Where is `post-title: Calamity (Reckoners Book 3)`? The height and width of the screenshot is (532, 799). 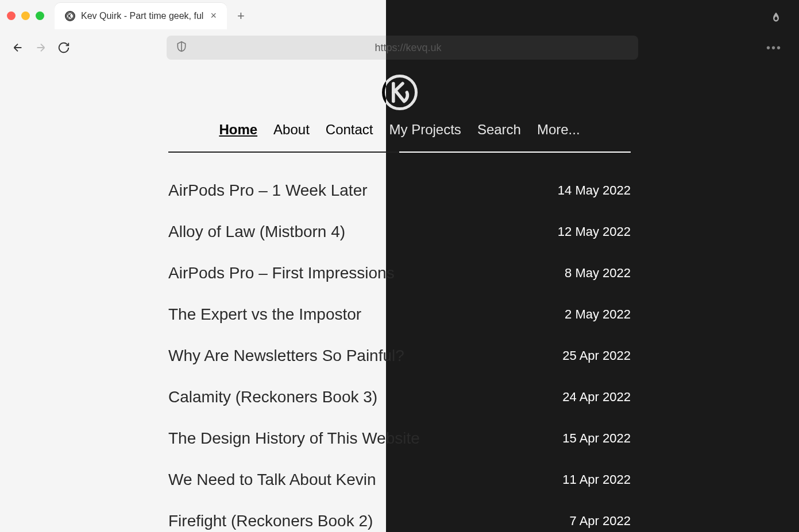
post-title: Calamity (Reckoners Book 3) is located at coordinates (273, 397).